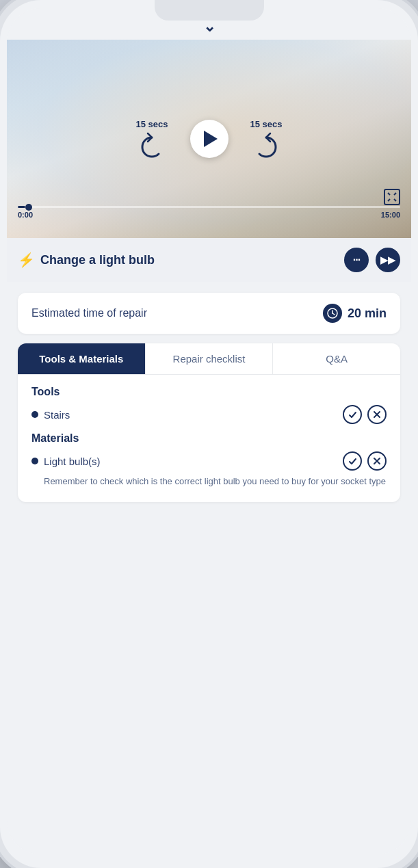  What do you see at coordinates (25, 215) in the screenshot?
I see `time-start: 0:00` at bounding box center [25, 215].